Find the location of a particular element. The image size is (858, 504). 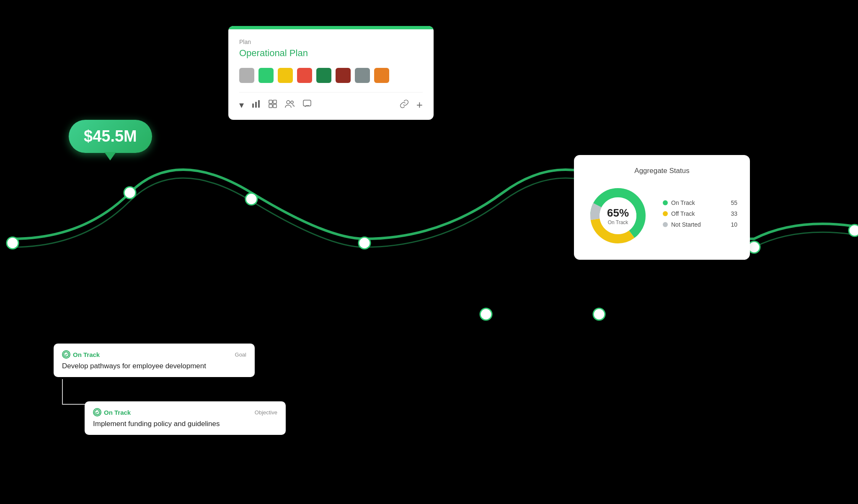

link-icon is located at coordinates (404, 105).